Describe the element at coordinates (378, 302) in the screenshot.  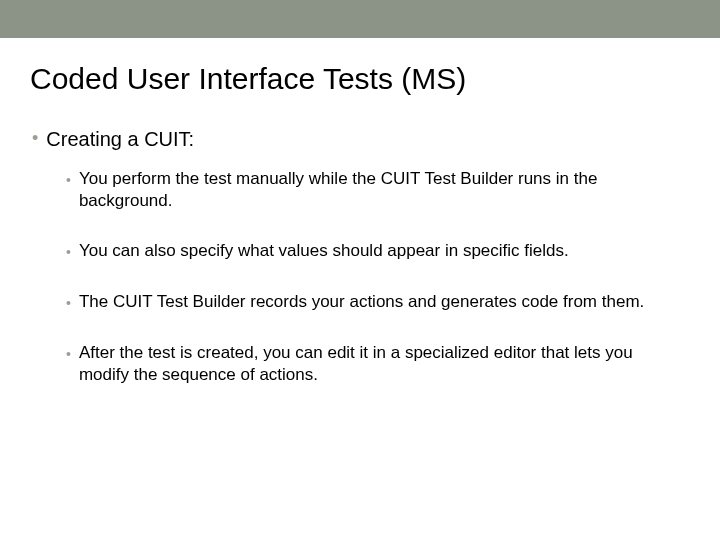
I see `bullet-level2: • The CUIT Test Builder records your act…` at that location.